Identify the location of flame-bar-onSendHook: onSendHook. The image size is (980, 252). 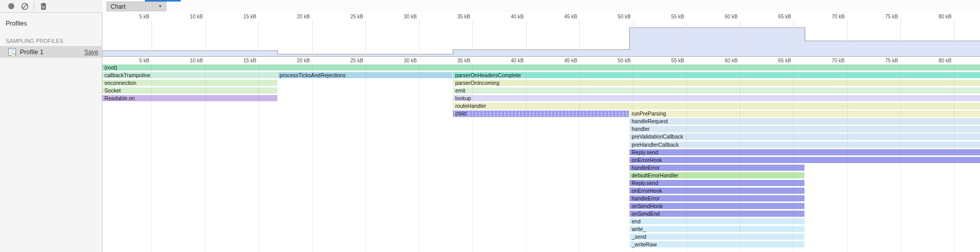
(717, 206).